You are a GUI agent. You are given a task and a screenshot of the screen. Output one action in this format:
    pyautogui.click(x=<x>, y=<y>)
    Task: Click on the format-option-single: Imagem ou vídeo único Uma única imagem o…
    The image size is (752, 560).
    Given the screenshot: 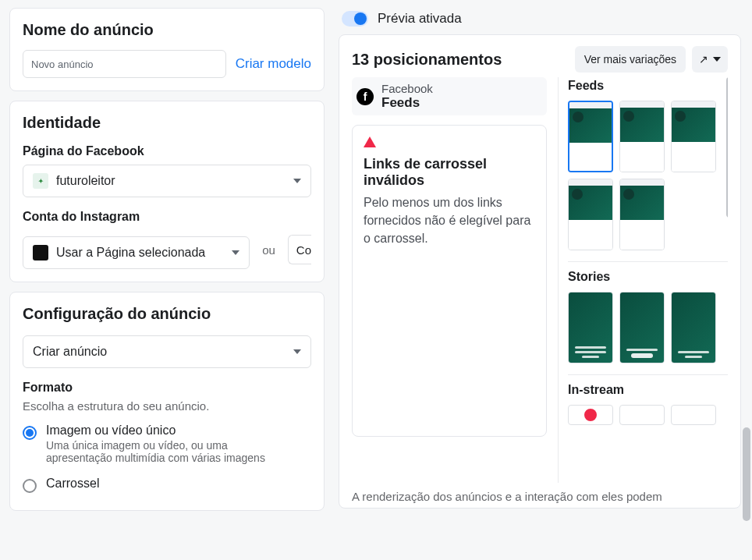 What is the action you would take?
    pyautogui.click(x=167, y=444)
    